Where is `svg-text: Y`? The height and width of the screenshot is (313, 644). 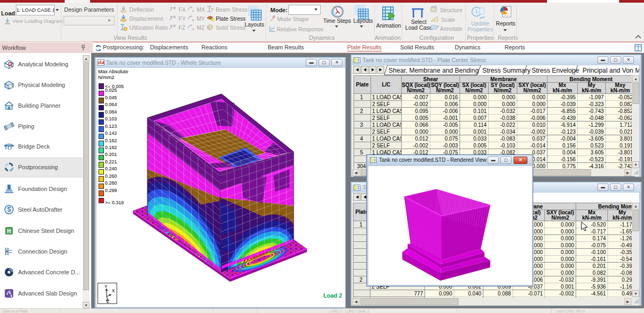
svg-text: Y is located at coordinates (106, 286).